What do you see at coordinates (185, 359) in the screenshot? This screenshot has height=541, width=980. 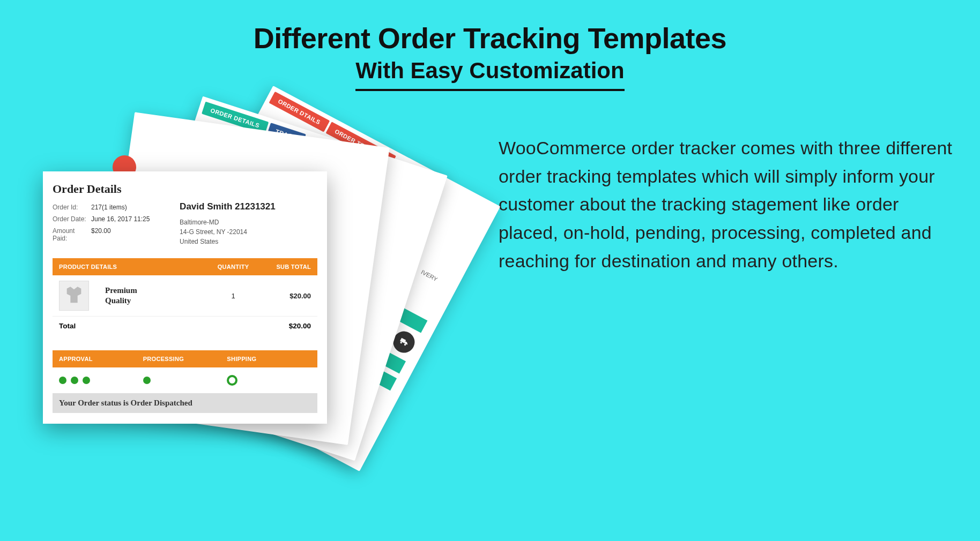 I see `stage-processing: PROCESSING` at bounding box center [185, 359].